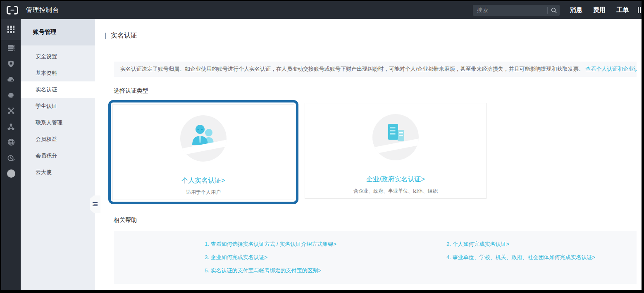 This screenshot has height=293, width=644. What do you see at coordinates (58, 156) in the screenshot?
I see `sidebar-item-member-points: 会员积分` at bounding box center [58, 156].